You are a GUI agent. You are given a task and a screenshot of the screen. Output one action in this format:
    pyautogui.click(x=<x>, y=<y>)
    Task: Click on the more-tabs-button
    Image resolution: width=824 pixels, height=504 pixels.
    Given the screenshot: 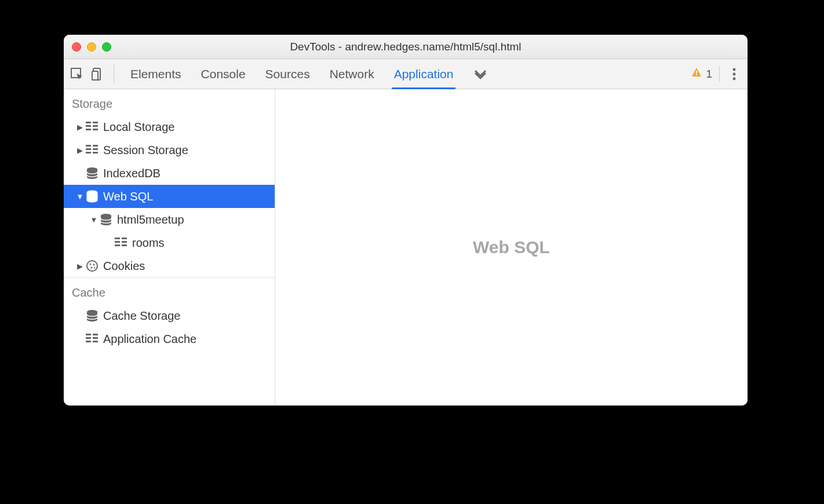 What is the action you would take?
    pyautogui.click(x=480, y=74)
    